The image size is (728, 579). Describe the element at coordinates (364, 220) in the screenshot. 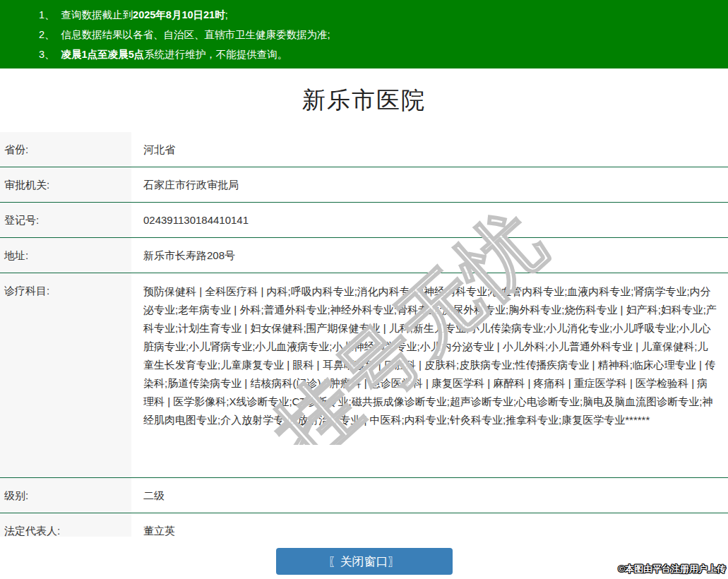

I see `table-row-registration-number: 登记号: 024391130184410141` at that location.